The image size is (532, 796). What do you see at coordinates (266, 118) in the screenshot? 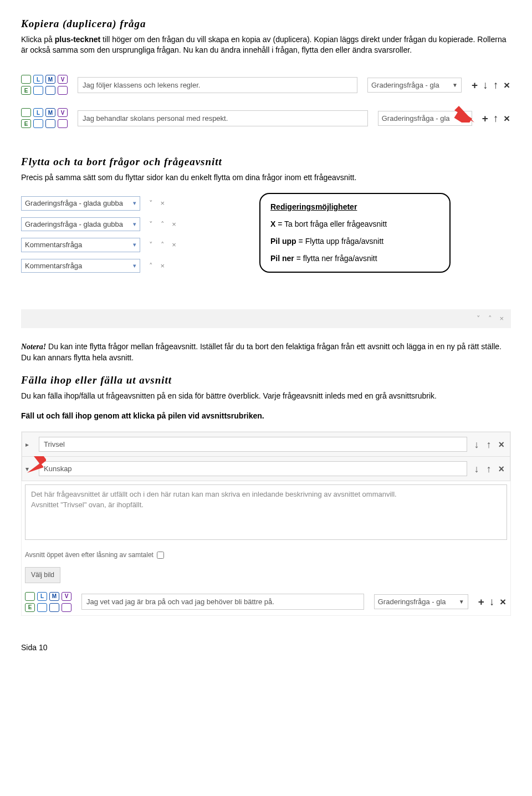
I see `question-row-2: E L M V E L M V Jag behandlar skolans pe…` at bounding box center [266, 118].